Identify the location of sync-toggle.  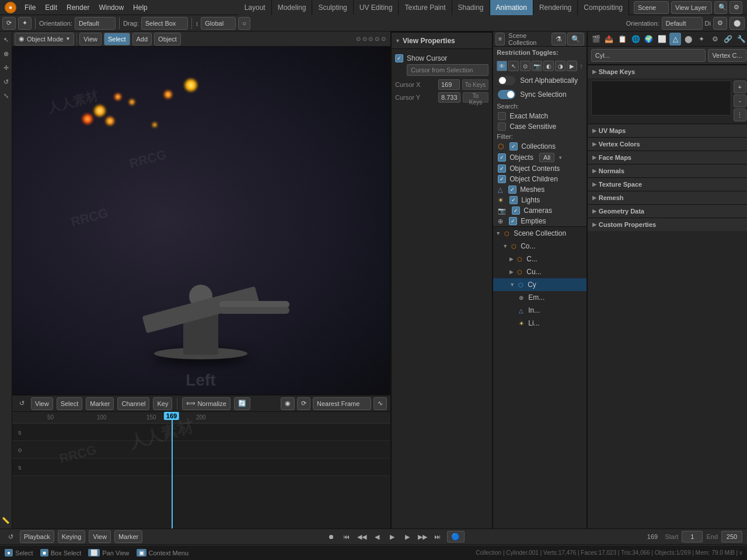
(507, 94).